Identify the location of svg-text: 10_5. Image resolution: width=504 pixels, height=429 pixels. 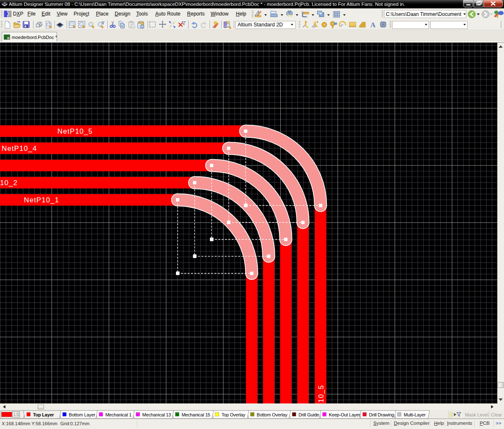
(321, 394).